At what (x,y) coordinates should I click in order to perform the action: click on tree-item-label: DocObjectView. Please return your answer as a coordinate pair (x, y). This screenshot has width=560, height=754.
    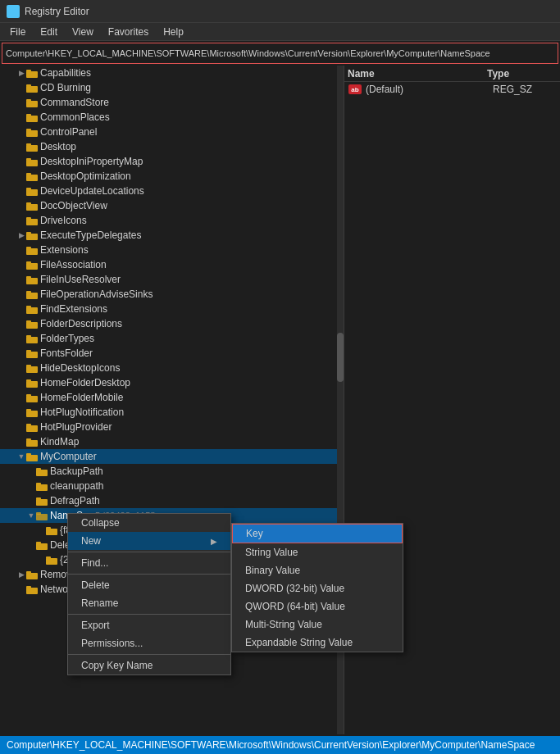
    Looking at the image, I should click on (74, 206).